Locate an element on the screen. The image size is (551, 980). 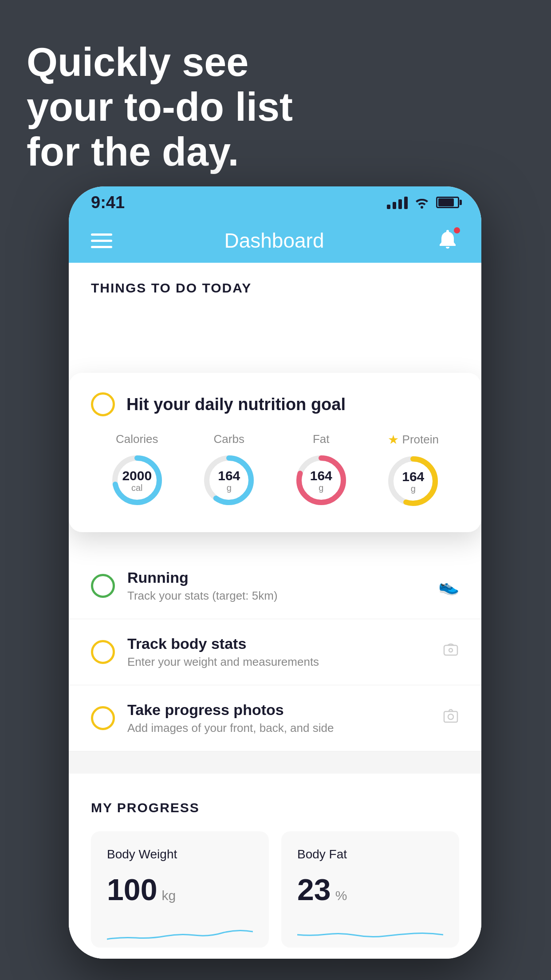
wifi-icon is located at coordinates (422, 202).